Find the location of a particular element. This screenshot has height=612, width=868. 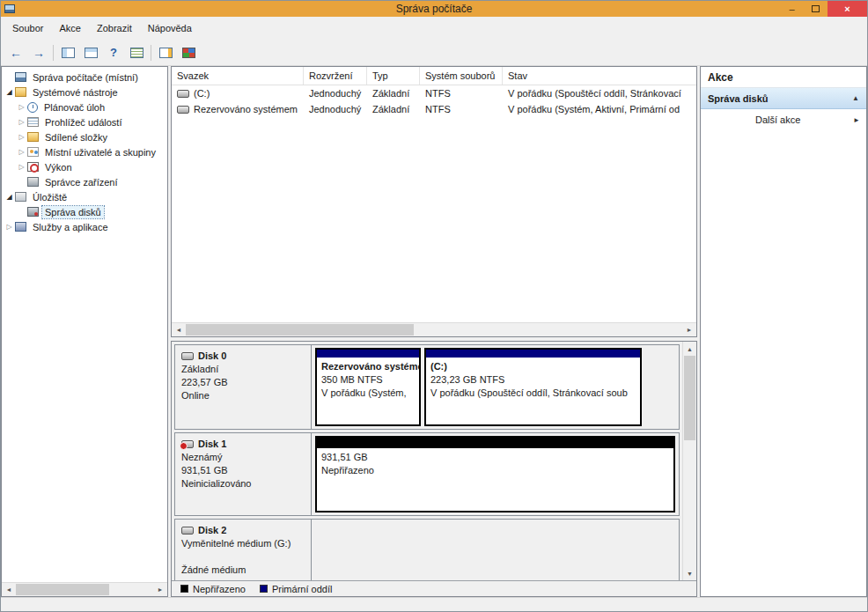

volume-name-cell: (C:) is located at coordinates (238, 93).